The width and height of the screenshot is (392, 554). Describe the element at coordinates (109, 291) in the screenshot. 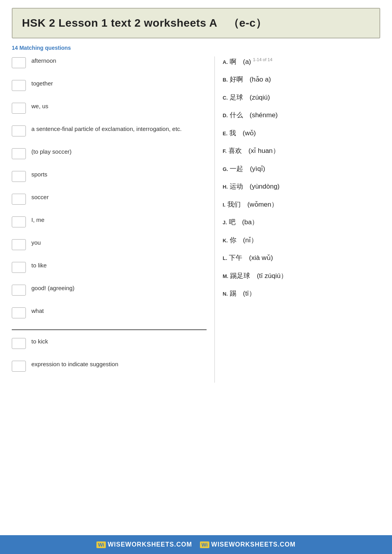

I see `question-item: good! (agreeing)` at that location.